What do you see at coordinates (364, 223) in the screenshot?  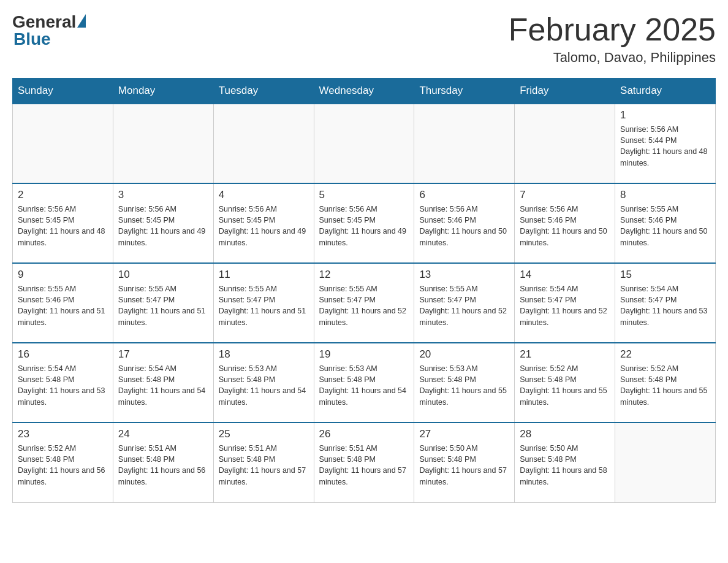 I see `calendar-week-row: 2Sunrise: 5:56 AM Sunset: 5:45 PM Daylig…` at bounding box center [364, 223].